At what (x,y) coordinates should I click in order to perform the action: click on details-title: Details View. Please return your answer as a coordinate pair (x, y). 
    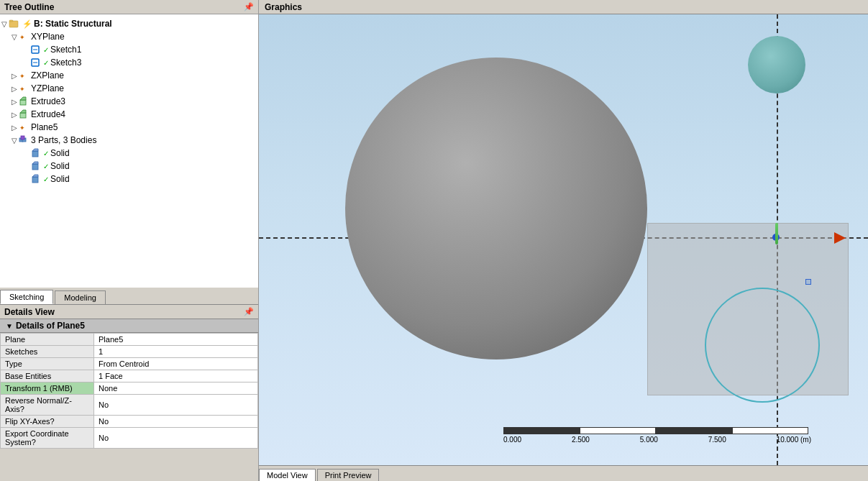
    Looking at the image, I should click on (29, 312).